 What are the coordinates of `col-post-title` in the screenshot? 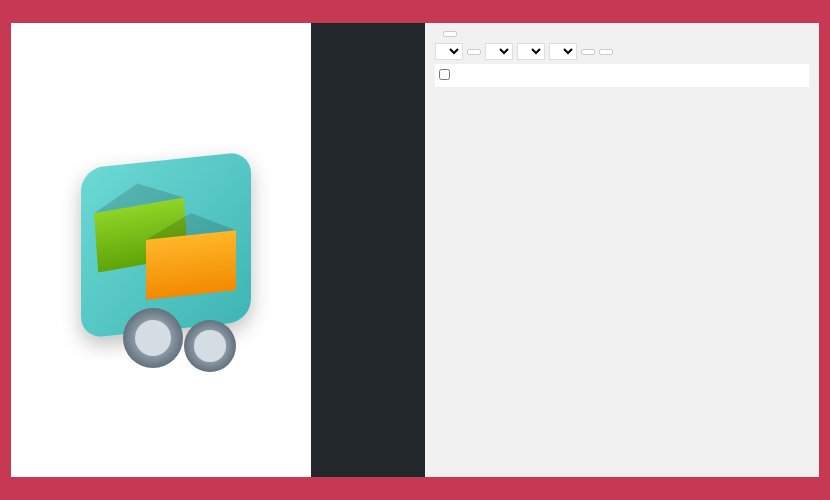 It's located at (676, 76).